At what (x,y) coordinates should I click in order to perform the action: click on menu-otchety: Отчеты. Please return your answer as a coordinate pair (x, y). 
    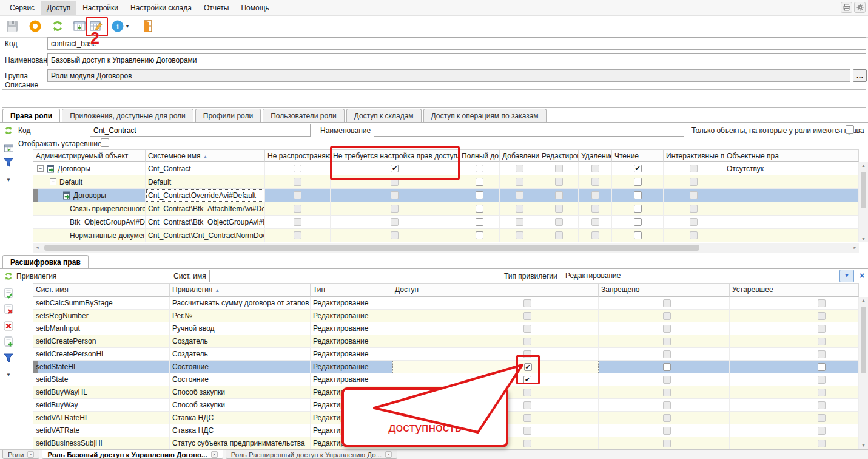
    Looking at the image, I should click on (216, 8).